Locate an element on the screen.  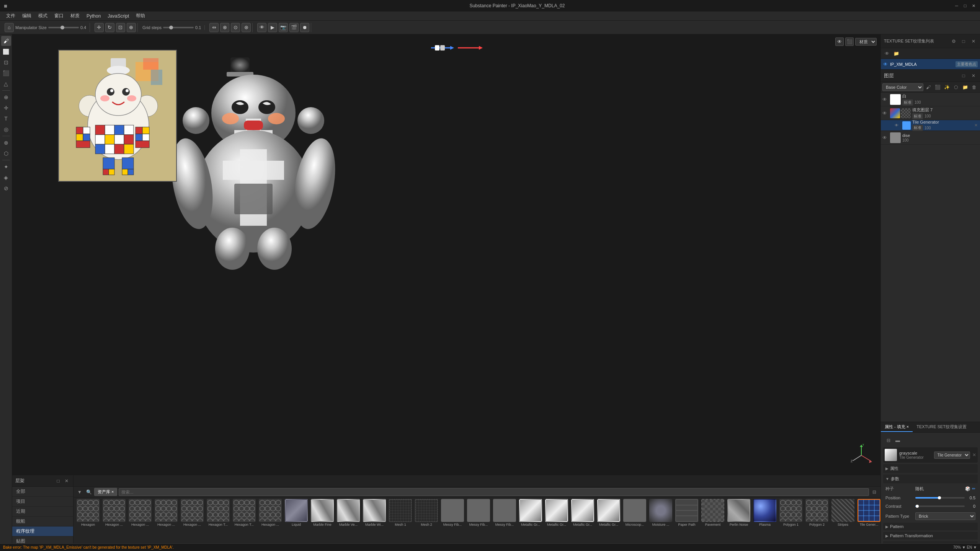
browser-content: HexagonHexagon ...Hexagon ...Hexagon ...… is located at coordinates (477, 524).